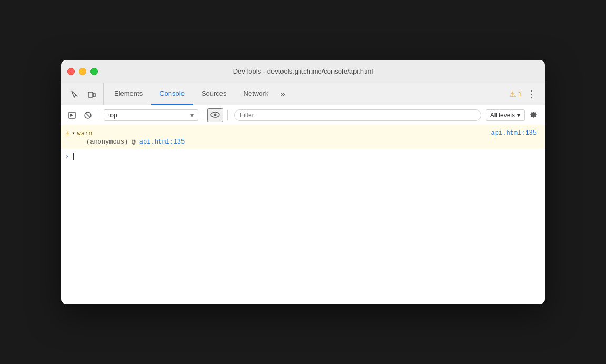 The height and width of the screenshot is (364, 606). What do you see at coordinates (358, 115) in the screenshot?
I see `filter-input` at bounding box center [358, 115].